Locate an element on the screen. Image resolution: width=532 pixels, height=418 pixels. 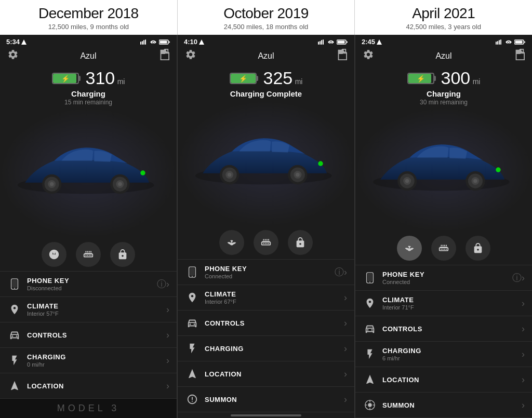
top-bar-2: Azul is located at coordinates (266, 56).